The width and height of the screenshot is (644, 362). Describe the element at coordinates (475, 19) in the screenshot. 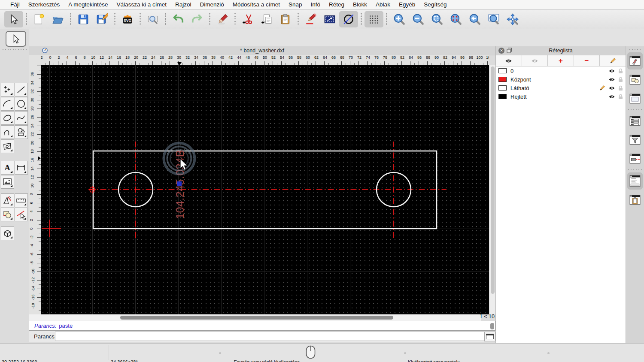

I see `zoom-previous-button` at that location.